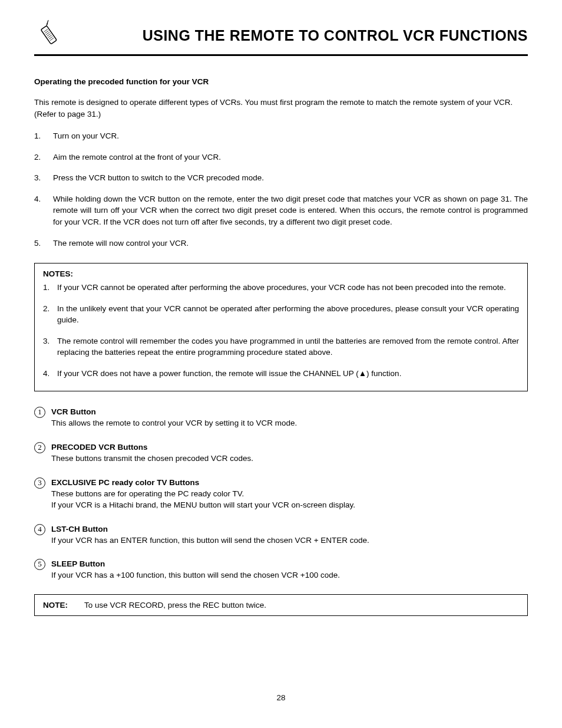 Image resolution: width=562 pixels, height=728 pixels. Describe the element at coordinates (281, 698) in the screenshot. I see `page-number: 28` at that location.